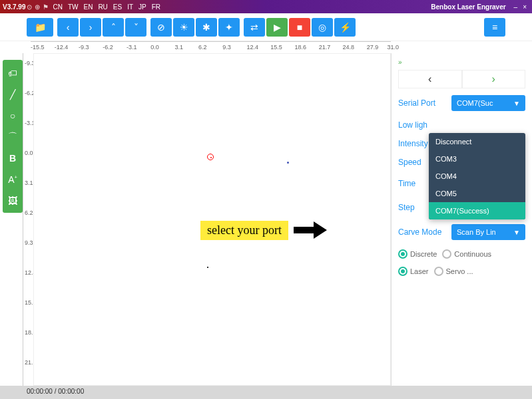  Describe the element at coordinates (14, 7) in the screenshot. I see `version-label: V3.7.99` at that location.